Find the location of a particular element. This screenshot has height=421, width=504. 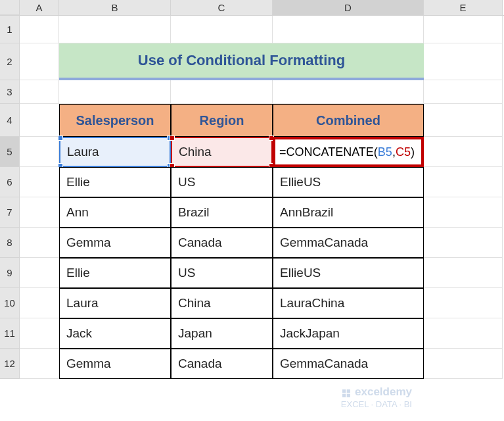

watermark: exceldemy EXCEL · DATA · BI is located at coordinates (376, 397).